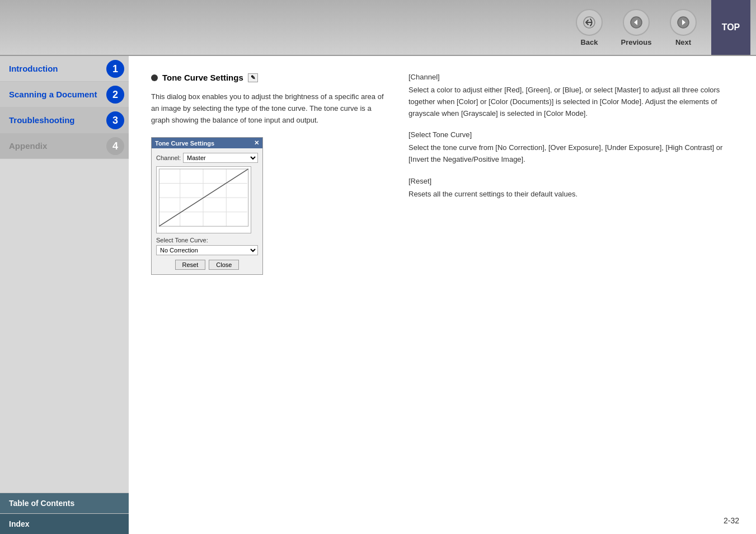 Image resolution: width=756 pixels, height=534 pixels. I want to click on sidebar-label-troubleshooting: Troubleshooting, so click(42, 120).